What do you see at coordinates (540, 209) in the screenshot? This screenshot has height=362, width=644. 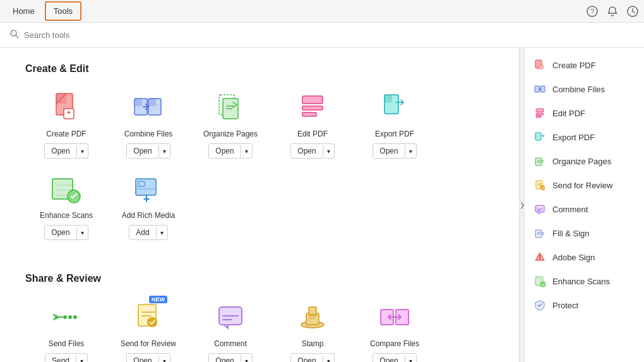 I see `panel-comment-icon` at bounding box center [540, 209].